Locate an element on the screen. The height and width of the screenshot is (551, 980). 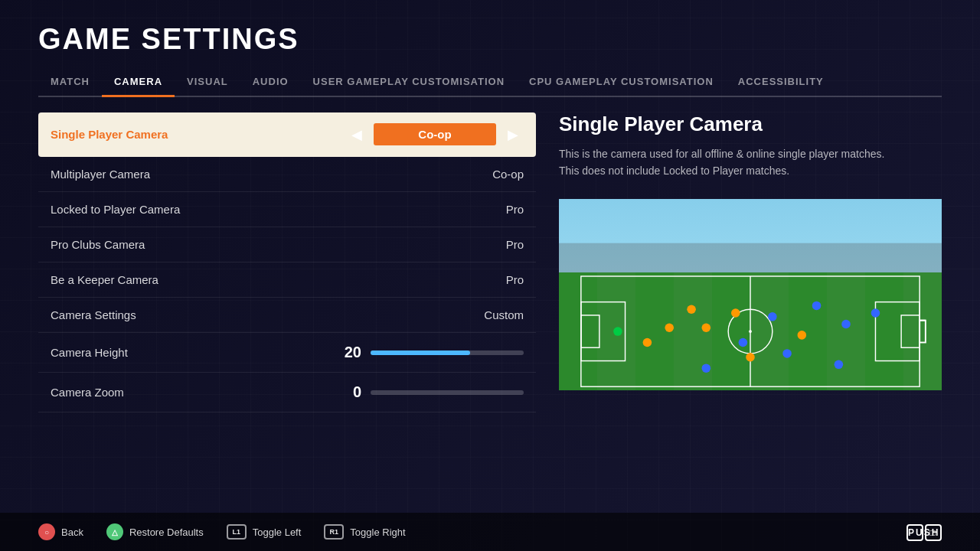
setting-camera-settings: Camera Settings Custom is located at coordinates (287, 315).